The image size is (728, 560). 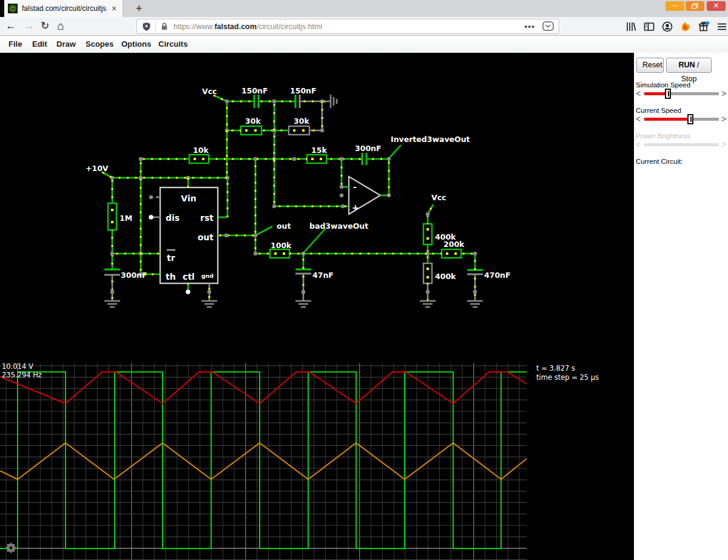 I want to click on label-inverted3waveout: Inverted3waveOut, so click(x=431, y=140).